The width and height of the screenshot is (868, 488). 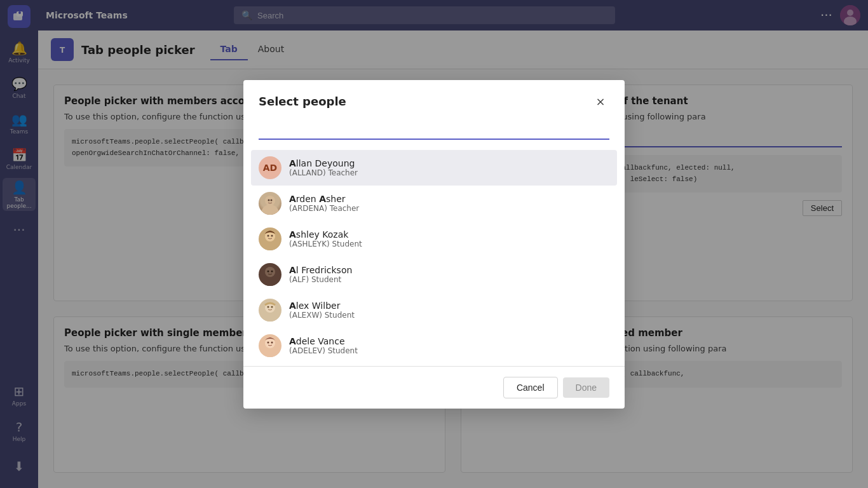 I want to click on person-name: Ashley Kozak, so click(x=449, y=234).